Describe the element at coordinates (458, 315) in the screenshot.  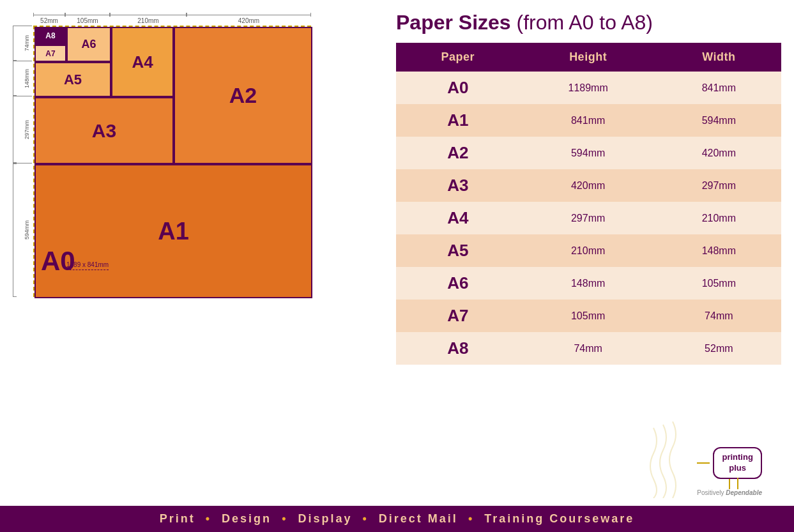
I see `cell-paper-A7: A7` at that location.